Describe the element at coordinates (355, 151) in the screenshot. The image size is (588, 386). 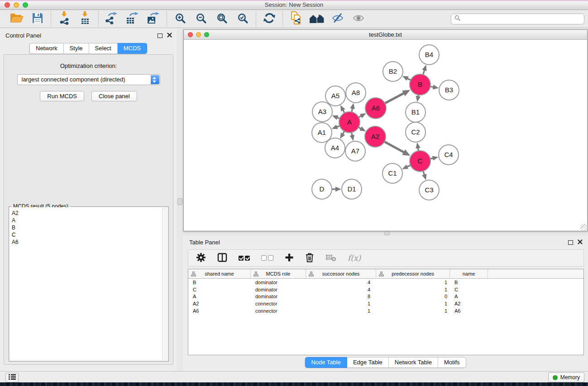
I see `graph-node-A7: A7` at that location.